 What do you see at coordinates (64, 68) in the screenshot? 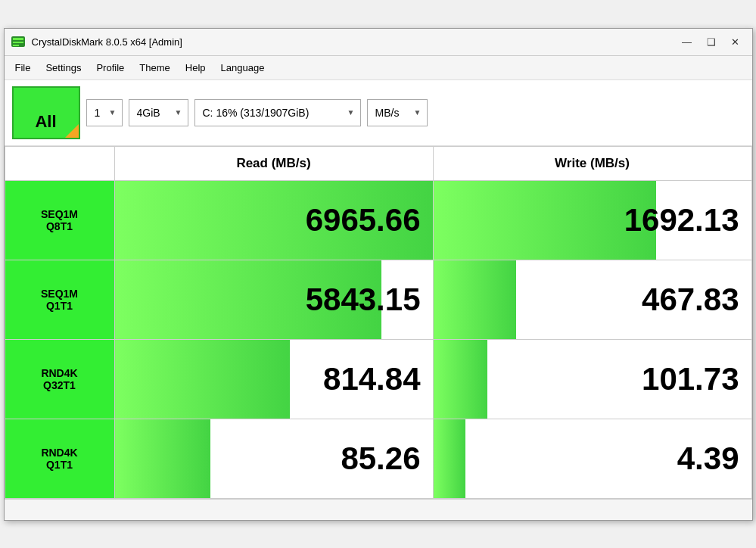
I see `menu-settings: Settings` at bounding box center [64, 68].